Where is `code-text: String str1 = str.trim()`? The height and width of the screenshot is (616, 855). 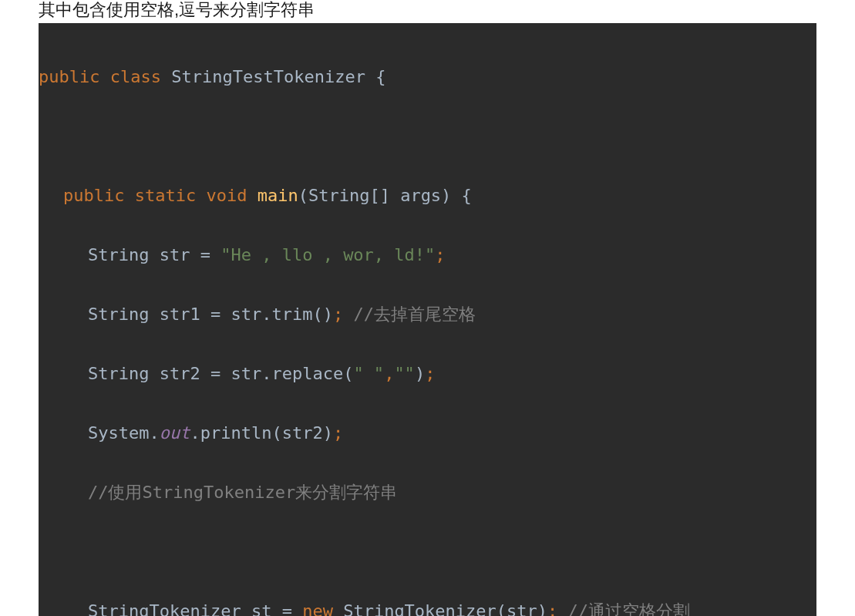
code-text: String str1 = str.trim() is located at coordinates (210, 315).